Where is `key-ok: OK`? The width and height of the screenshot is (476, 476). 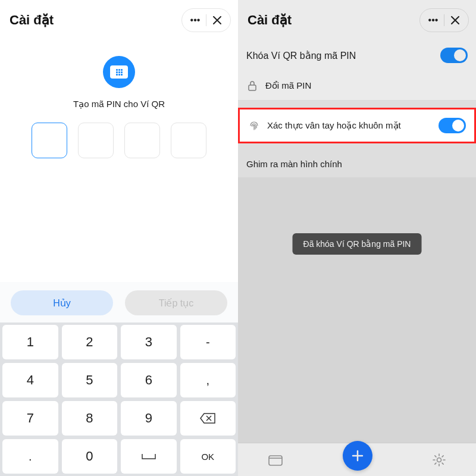 key-ok: OK is located at coordinates (208, 456).